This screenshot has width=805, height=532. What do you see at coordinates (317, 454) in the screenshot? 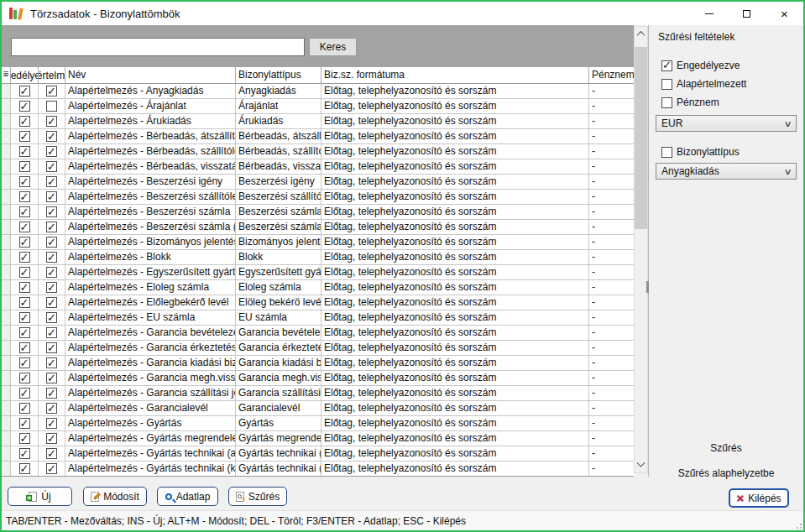
I see `table-row: Alapértelmezés - Gyártás technikai (any.…` at bounding box center [317, 454].